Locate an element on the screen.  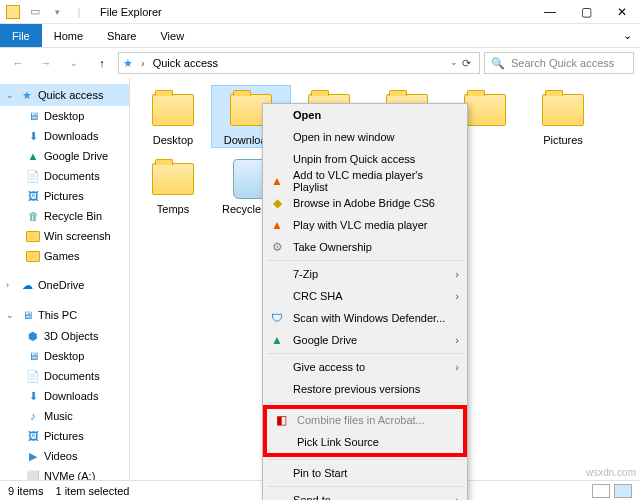
file-label: Pictures is located at coordinates (563, 140).